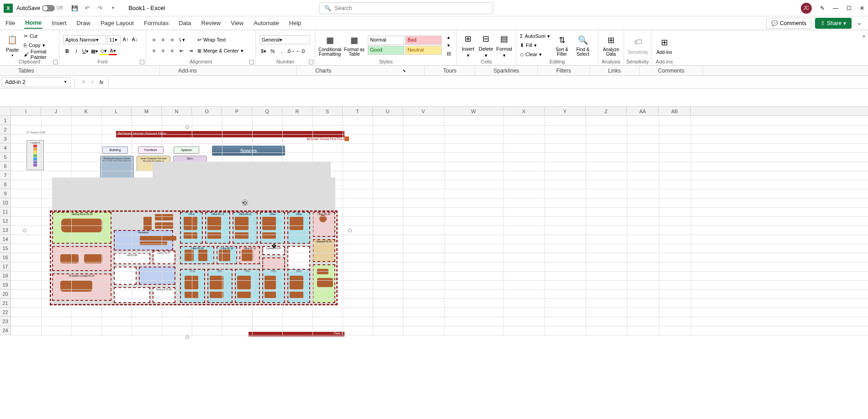  What do you see at coordinates (274, 251) in the screenshot?
I see `floorplan-room: Corridor R1.07` at bounding box center [274, 251].